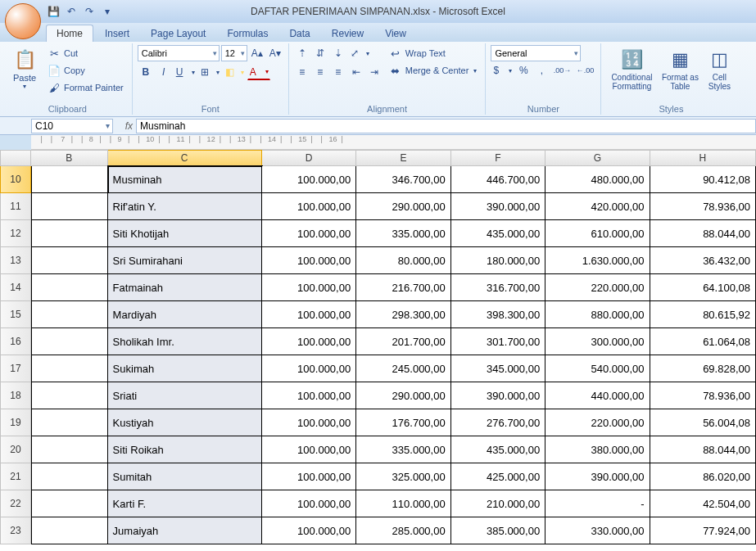  I want to click on column-header-H: H, so click(703, 158).